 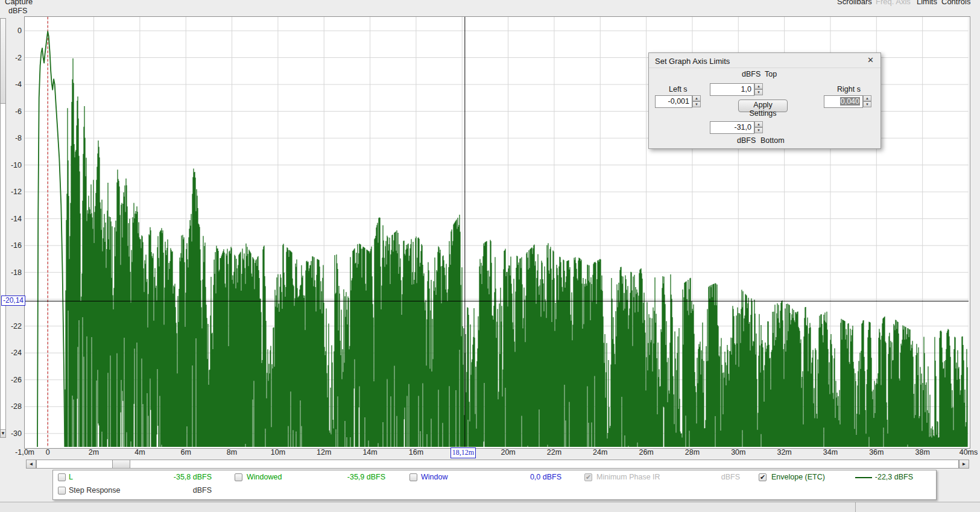 I want to click on status-bar, so click(x=490, y=507).